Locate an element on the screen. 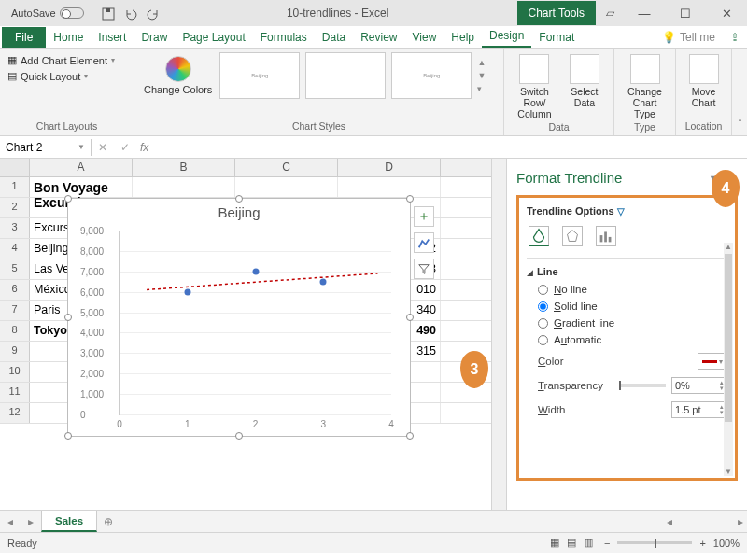  sheet-nav-prev: ◂ is located at coordinates (10, 522).